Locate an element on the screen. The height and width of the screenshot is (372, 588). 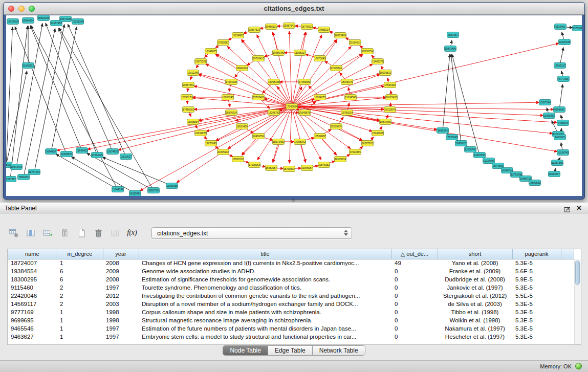
graph-node: 15873201 is located at coordinates (201, 61).